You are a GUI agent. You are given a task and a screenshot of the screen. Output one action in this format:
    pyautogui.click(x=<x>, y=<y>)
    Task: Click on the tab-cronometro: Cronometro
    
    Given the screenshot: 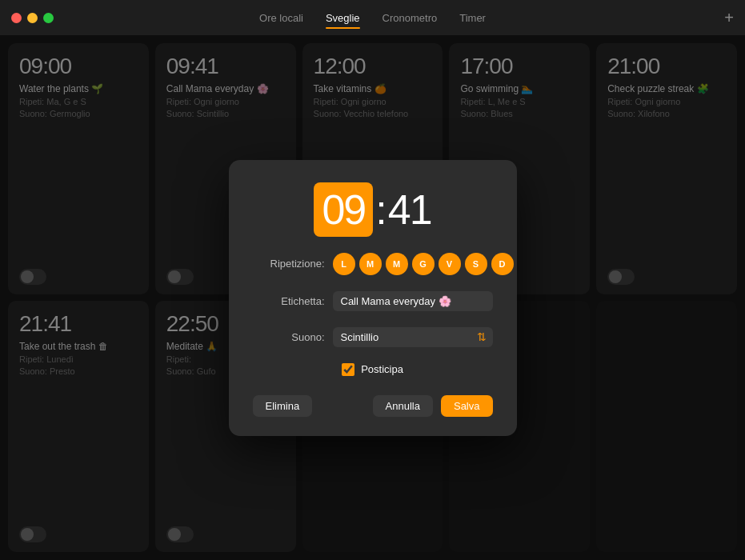 What is the action you would take?
    pyautogui.click(x=410, y=18)
    